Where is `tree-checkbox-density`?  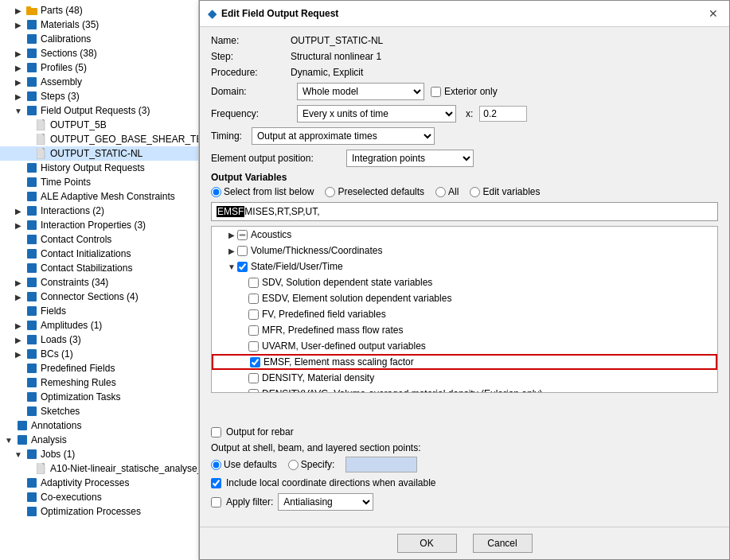 tree-checkbox-density is located at coordinates (253, 379).